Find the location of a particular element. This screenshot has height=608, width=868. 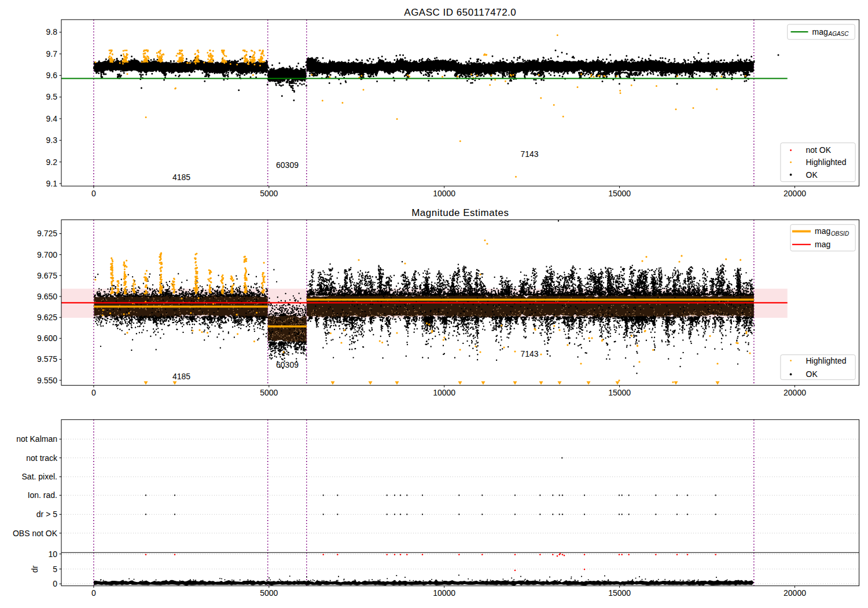

svg-text: 9.8 is located at coordinates (52, 32).